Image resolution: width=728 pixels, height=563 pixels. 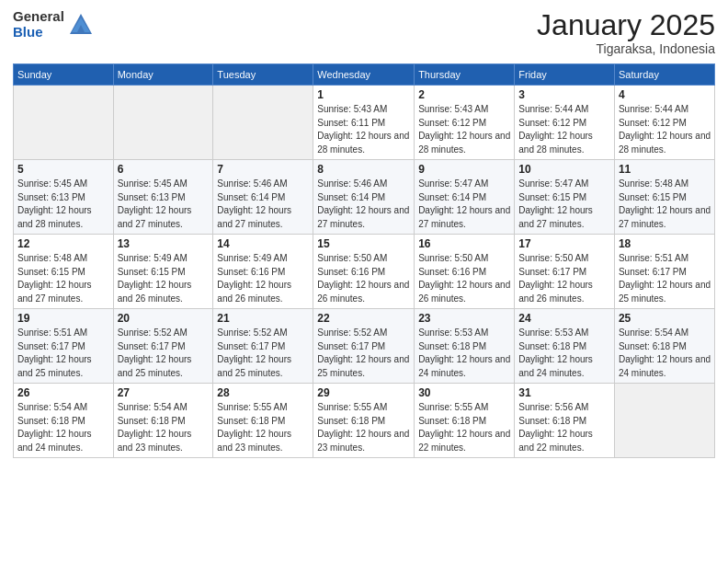 I want to click on logo: General Blue, so click(x=53, y=24).